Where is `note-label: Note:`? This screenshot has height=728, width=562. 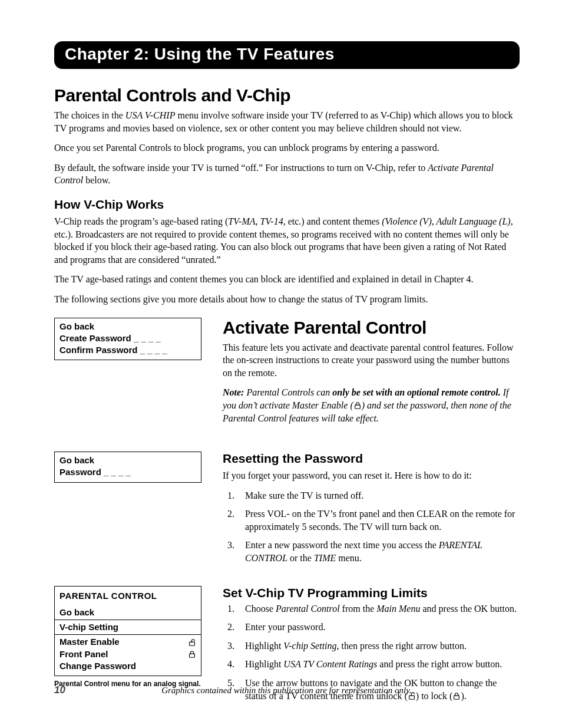
note-label: Note: is located at coordinates (233, 393).